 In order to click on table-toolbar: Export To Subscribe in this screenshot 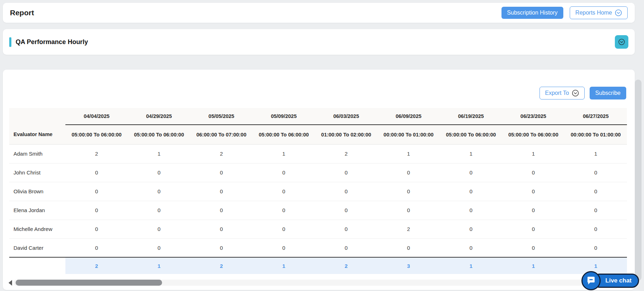, I will do `click(319, 85)`.